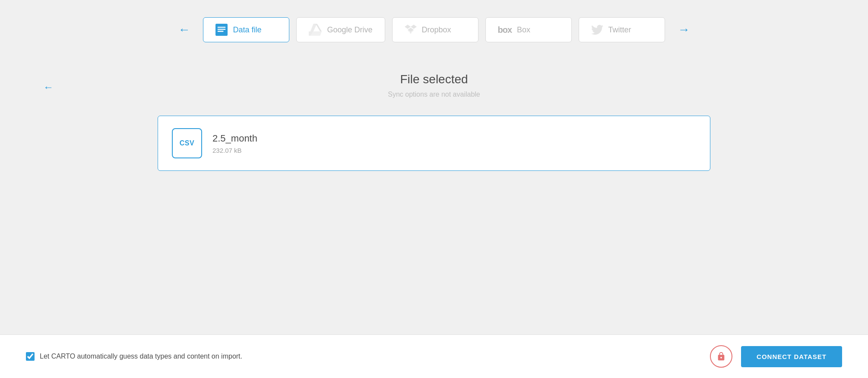 Image resolution: width=868 pixels, height=378 pixels. What do you see at coordinates (434, 143) in the screenshot?
I see `file-card: CSV 2.5_month 232.07 kB` at bounding box center [434, 143].